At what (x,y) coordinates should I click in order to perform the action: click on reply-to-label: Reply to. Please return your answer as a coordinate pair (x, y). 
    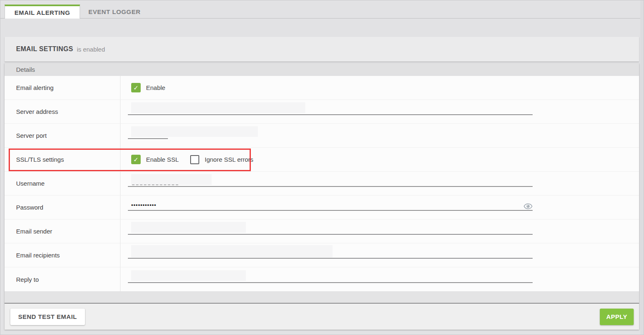
    Looking at the image, I should click on (63, 279).